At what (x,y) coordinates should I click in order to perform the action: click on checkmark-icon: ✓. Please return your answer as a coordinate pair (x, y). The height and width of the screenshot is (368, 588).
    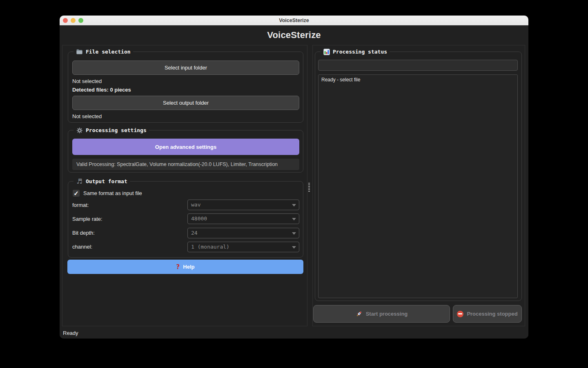
    Looking at the image, I should click on (76, 193).